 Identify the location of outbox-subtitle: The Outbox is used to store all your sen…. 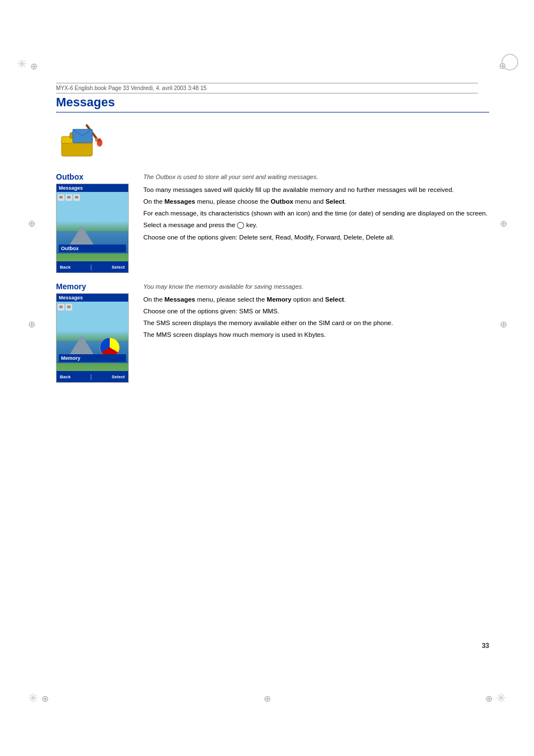
(316, 177).